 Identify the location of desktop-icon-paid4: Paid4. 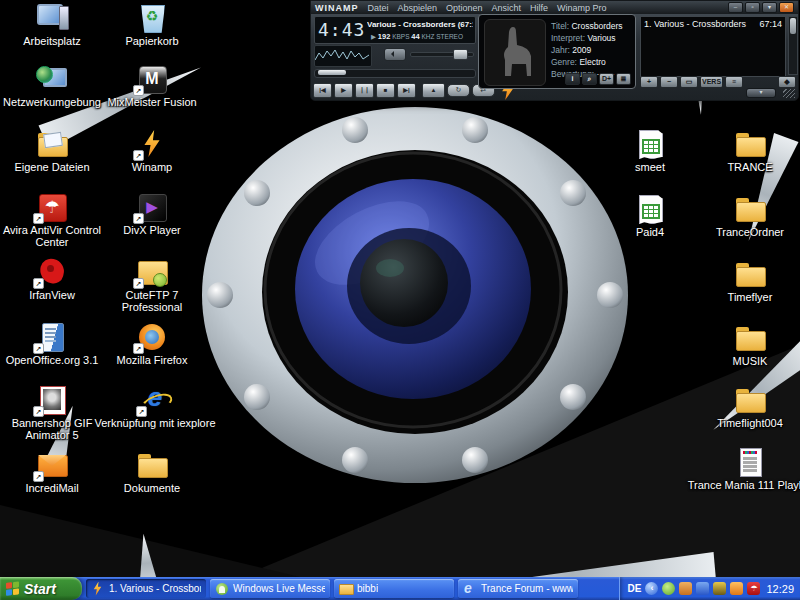
(650, 216).